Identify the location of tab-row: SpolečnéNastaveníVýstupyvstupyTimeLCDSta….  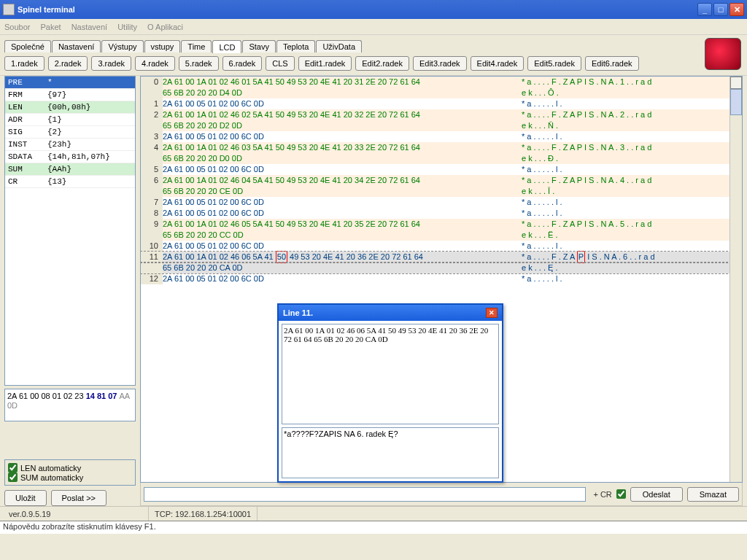
(374, 45).